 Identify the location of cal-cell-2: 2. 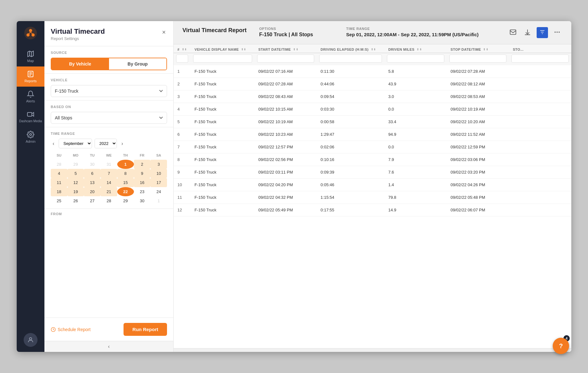
(142, 164).